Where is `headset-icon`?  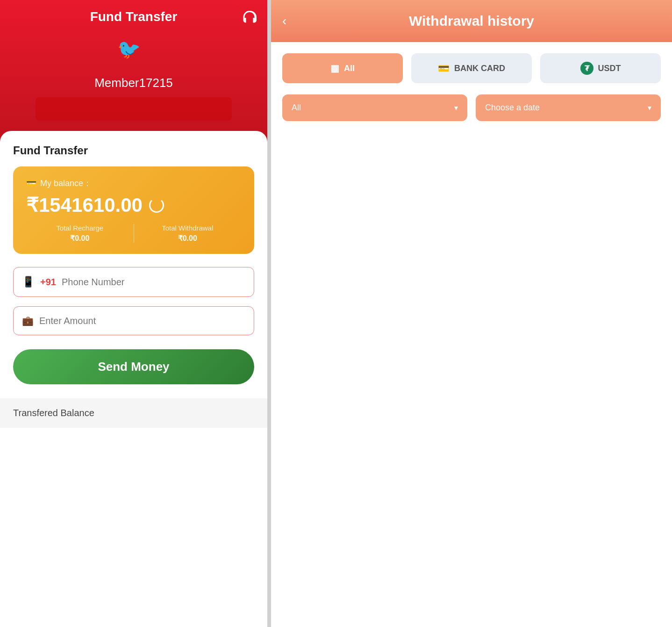 headset-icon is located at coordinates (250, 18).